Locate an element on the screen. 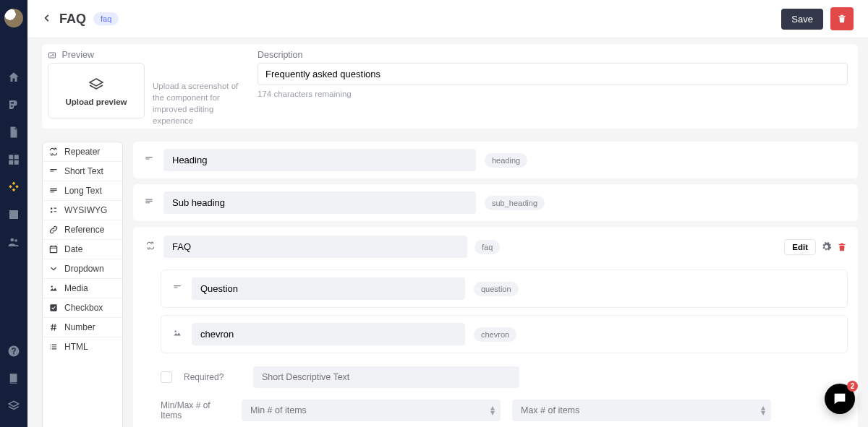 The width and height of the screenshot is (868, 427). layers-outline-icon is located at coordinates (96, 85).